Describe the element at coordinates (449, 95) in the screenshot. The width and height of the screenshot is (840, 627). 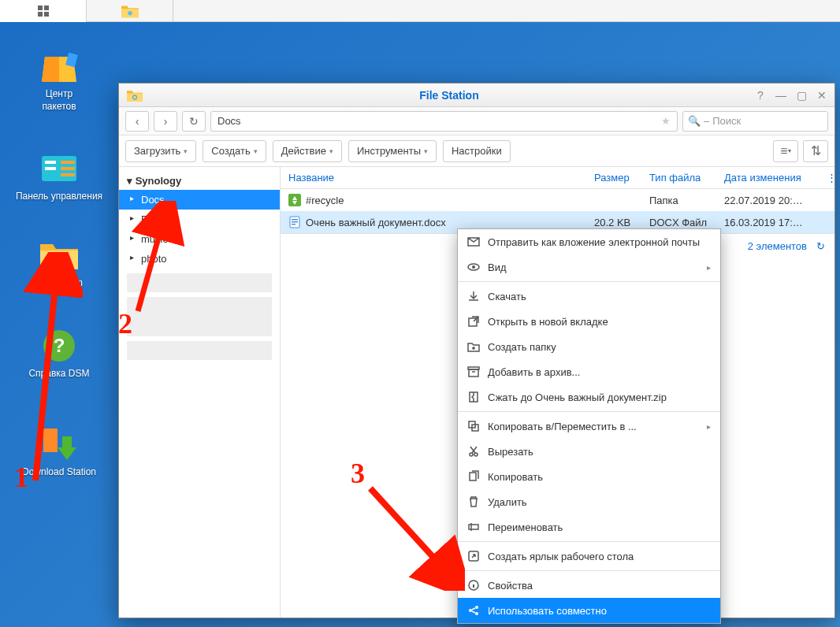
I see `window-title: File Station` at that location.